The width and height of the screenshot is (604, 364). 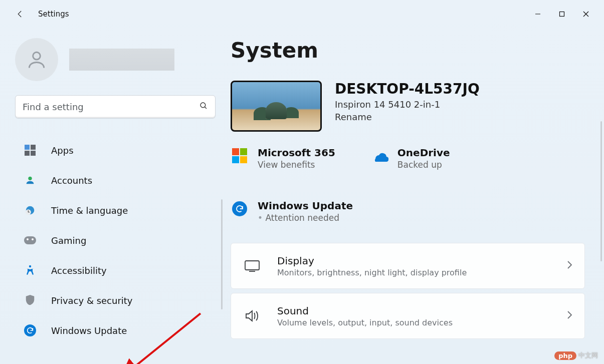 I want to click on back-button, so click(x=20, y=14).